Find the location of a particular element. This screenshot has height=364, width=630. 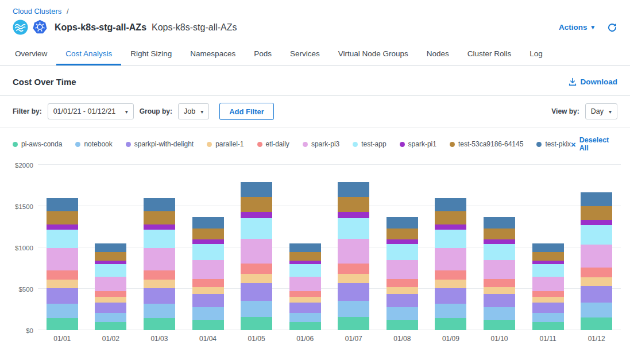

stacked-bar-01/01 is located at coordinates (62, 264).